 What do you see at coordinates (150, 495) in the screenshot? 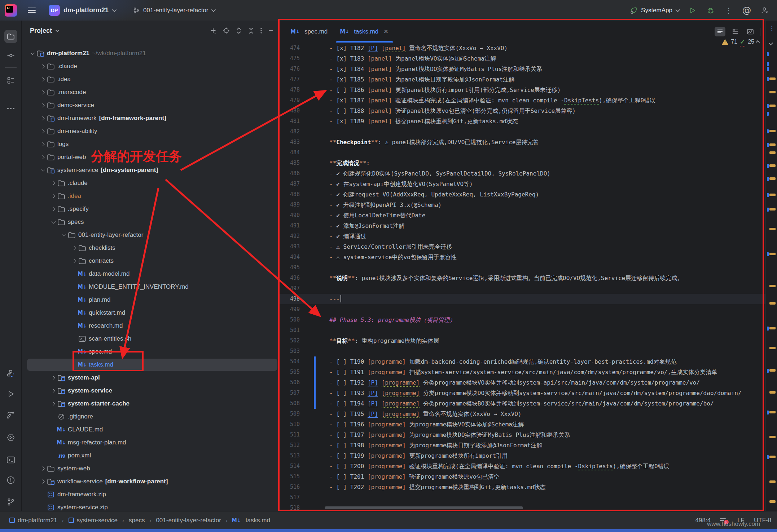
I see `tree-item-dm-framework.zip: dm-framework.zip` at bounding box center [150, 495].